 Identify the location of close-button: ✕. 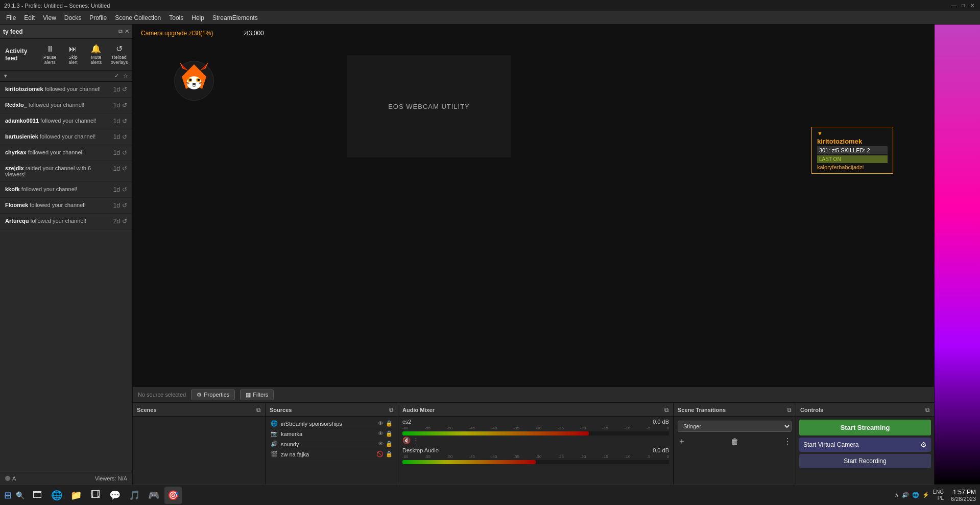
(972, 6).